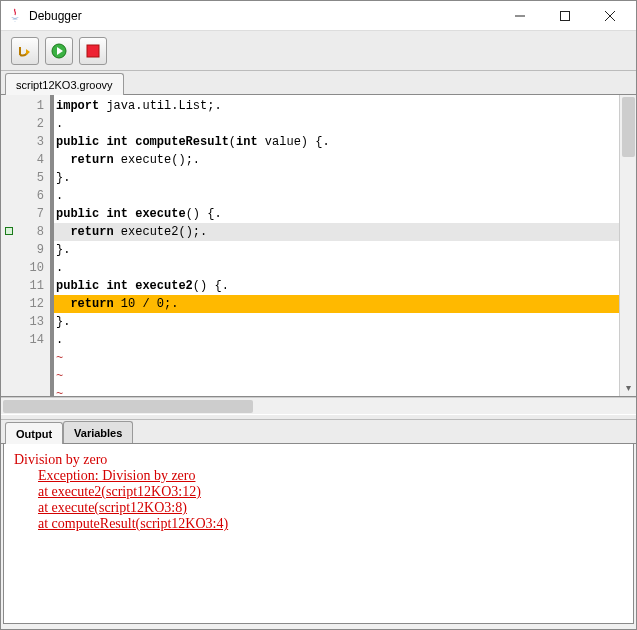 Image resolution: width=637 pixels, height=630 pixels. Describe the element at coordinates (318, 83) in the screenshot. I see `editor-tab-bar: script12KO3.groovy` at that location.